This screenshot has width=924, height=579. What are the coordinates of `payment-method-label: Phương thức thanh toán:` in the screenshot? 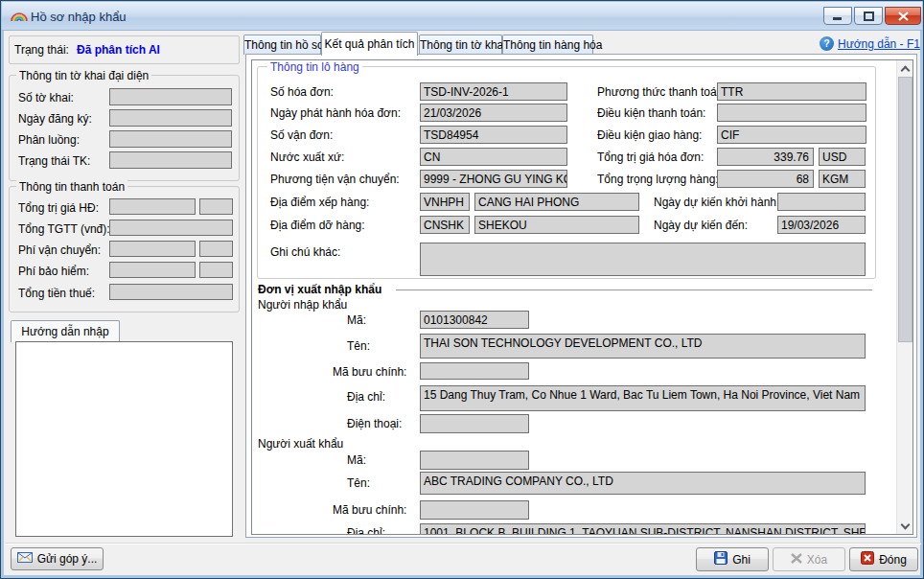 It's located at (661, 92).